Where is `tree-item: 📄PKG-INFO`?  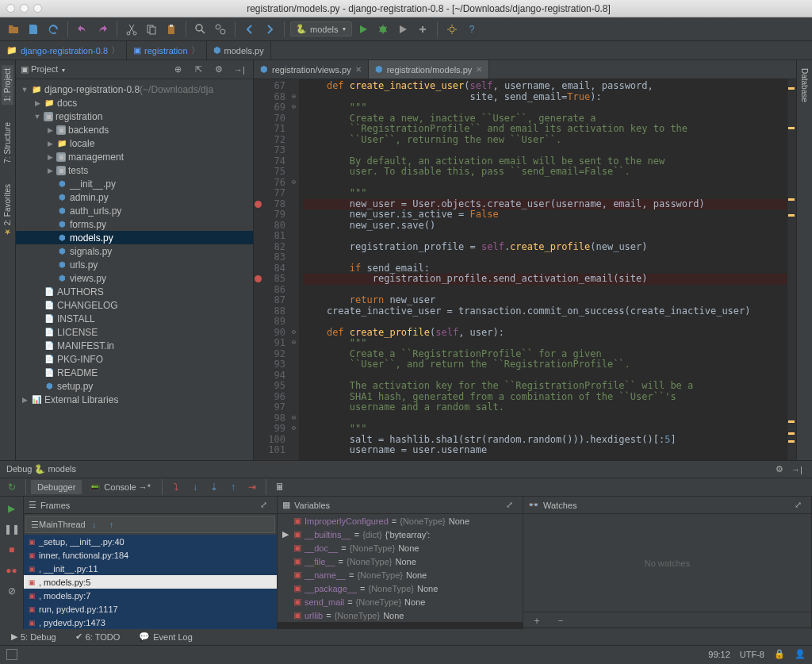 tree-item: 📄PKG-INFO is located at coordinates (135, 359).